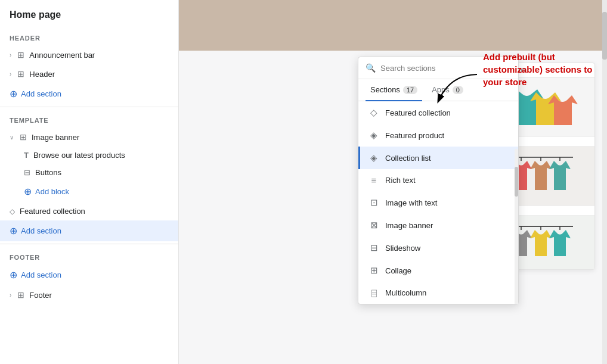 The width and height of the screenshot is (607, 364). What do you see at coordinates (403, 248) in the screenshot?
I see `section-item-label: Slideshow` at bounding box center [403, 248].